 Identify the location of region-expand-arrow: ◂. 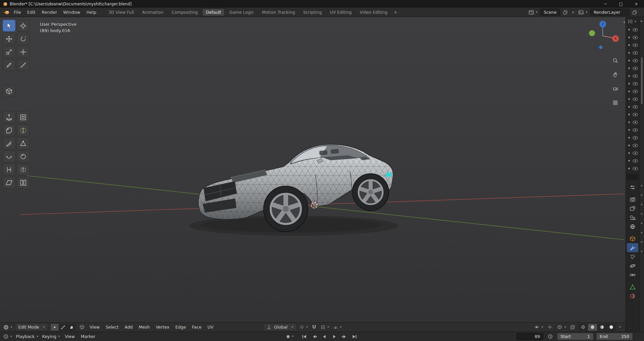
(641, 21).